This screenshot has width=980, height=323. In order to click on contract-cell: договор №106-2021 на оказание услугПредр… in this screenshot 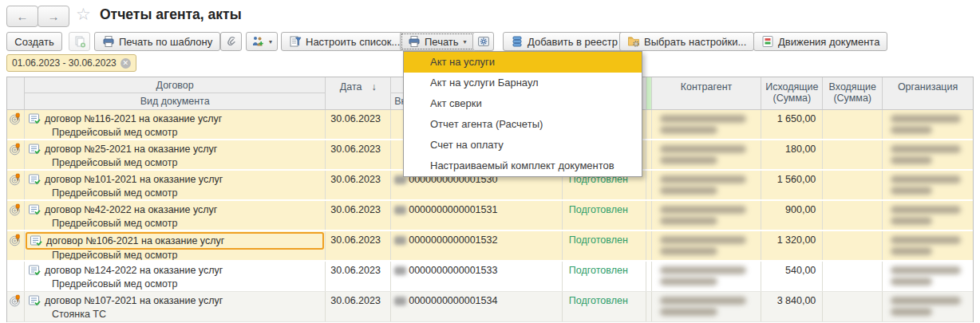, I will do `click(176, 246)`.